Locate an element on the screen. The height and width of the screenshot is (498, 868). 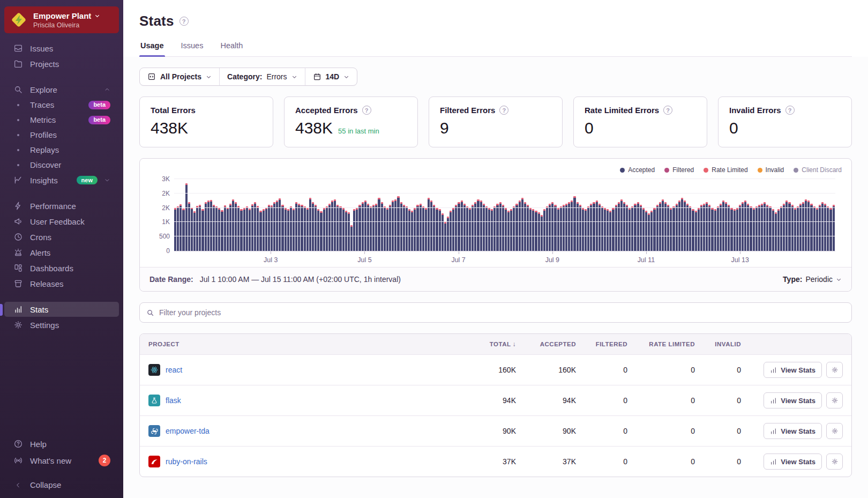
type-dropdown: Type: Periodic is located at coordinates (812, 279).